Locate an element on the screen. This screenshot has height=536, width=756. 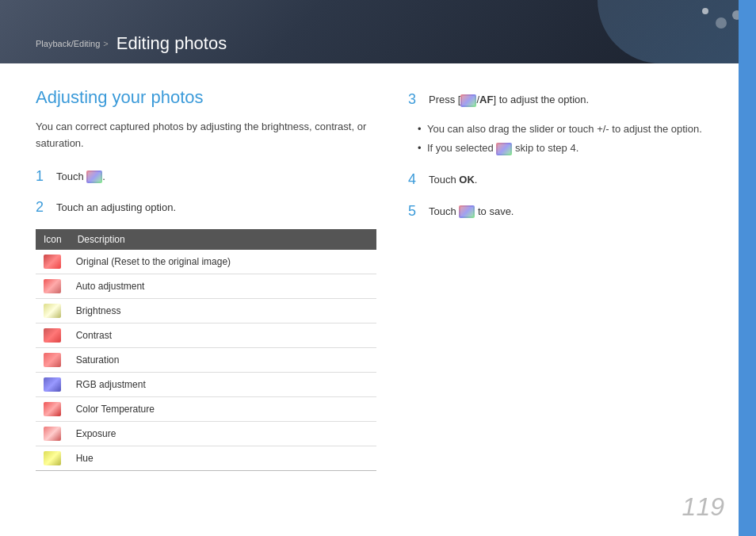
page-title: Editing photos is located at coordinates (171, 44).